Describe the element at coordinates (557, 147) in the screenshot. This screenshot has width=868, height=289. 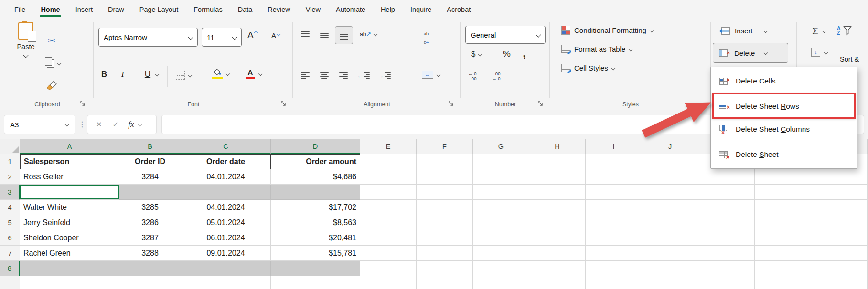
I see `col-header-H: H` at that location.